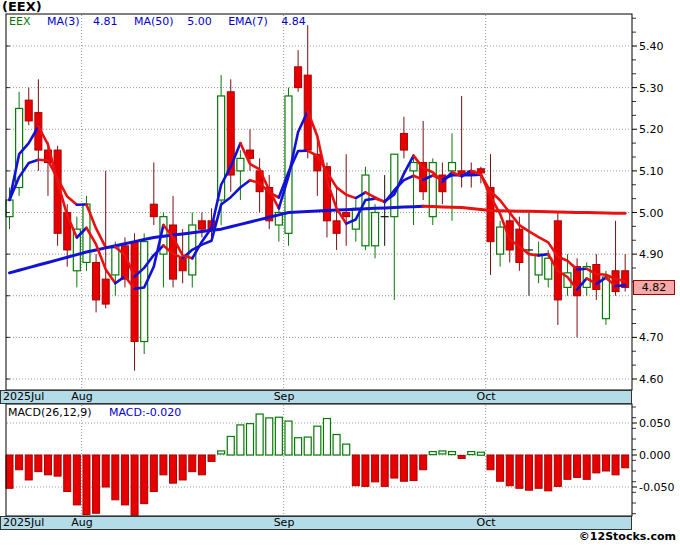  I want to click on svg-text: 5.40, so click(652, 46).